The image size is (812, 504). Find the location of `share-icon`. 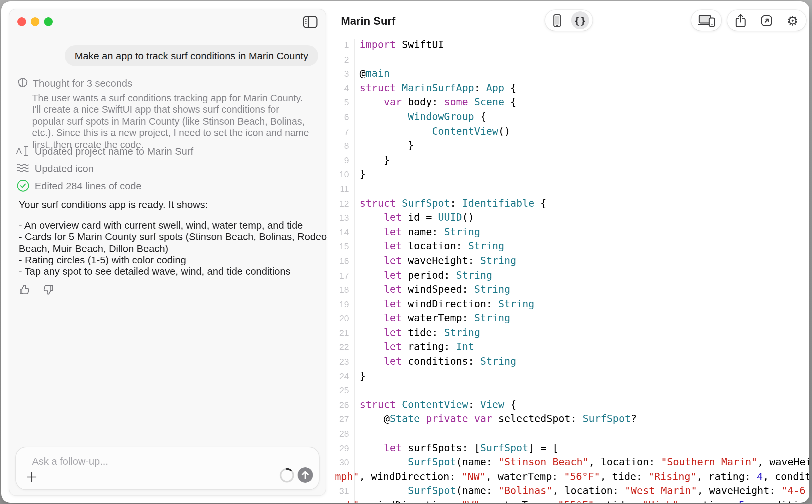

share-icon is located at coordinates (741, 20).